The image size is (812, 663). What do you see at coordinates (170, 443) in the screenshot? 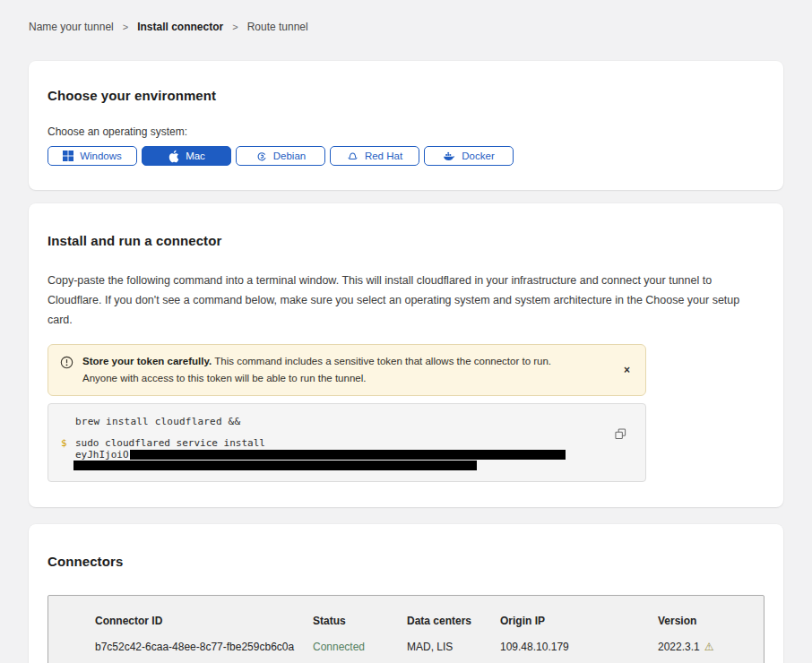
I see `code-command-text: sudo cloudflared service install` at bounding box center [170, 443].